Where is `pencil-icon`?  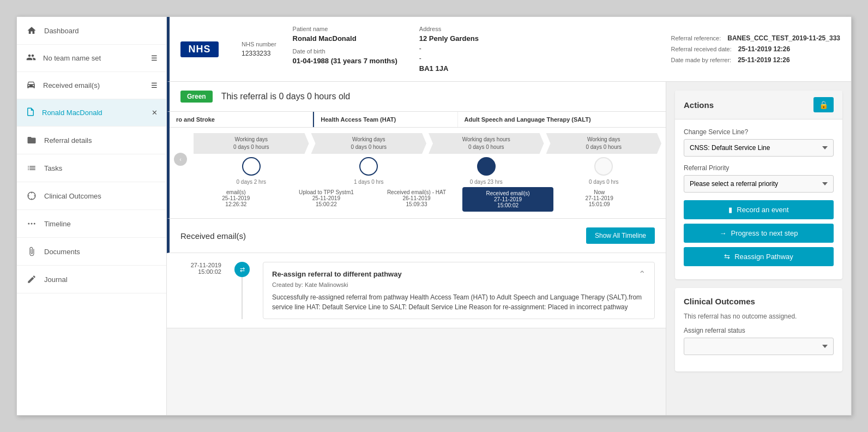
pencil-icon is located at coordinates (32, 279).